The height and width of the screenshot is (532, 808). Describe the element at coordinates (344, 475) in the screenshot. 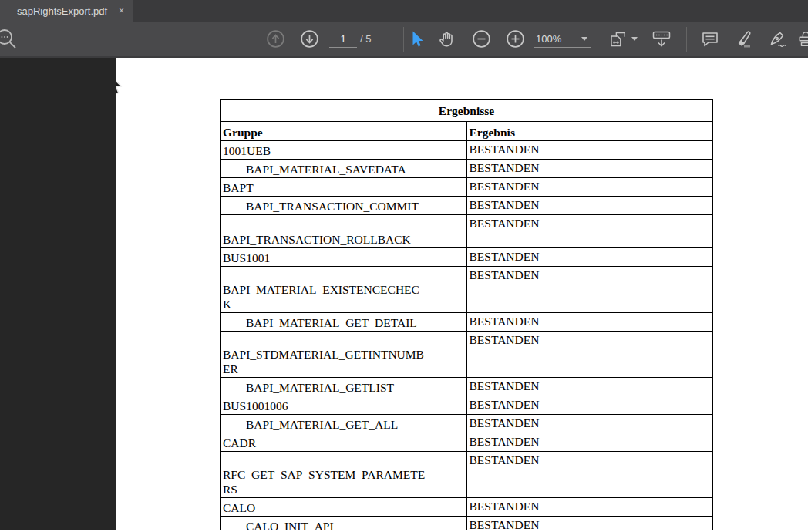

I see `group-cell: RFC_GET_SAP_SYSTEM_PARAMETERS` at that location.